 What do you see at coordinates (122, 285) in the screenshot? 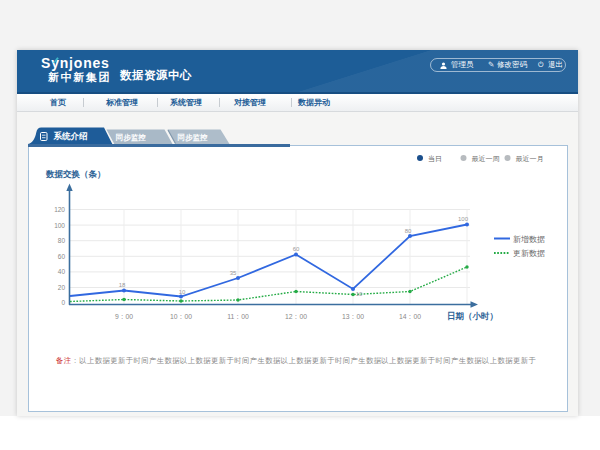
I see `svg-text: 18` at bounding box center [122, 285].